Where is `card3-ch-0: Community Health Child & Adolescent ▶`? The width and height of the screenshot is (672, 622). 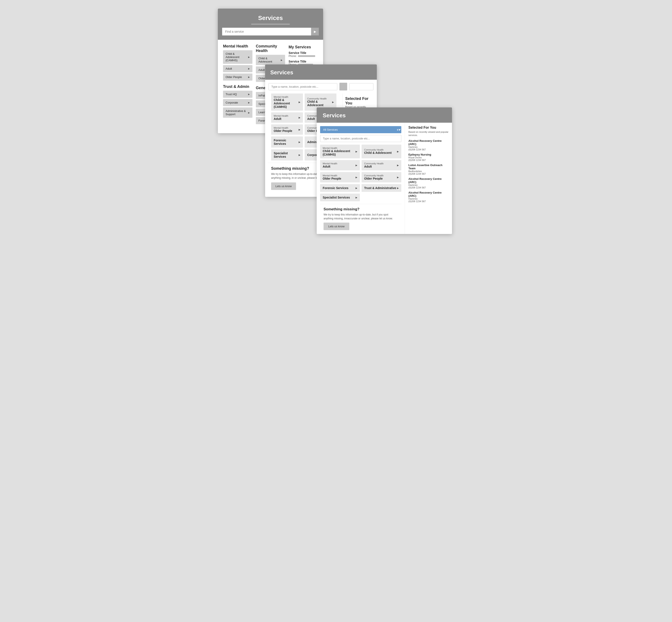 card3-ch-0: Community Health Child & Adolescent ▶ is located at coordinates (382, 151).